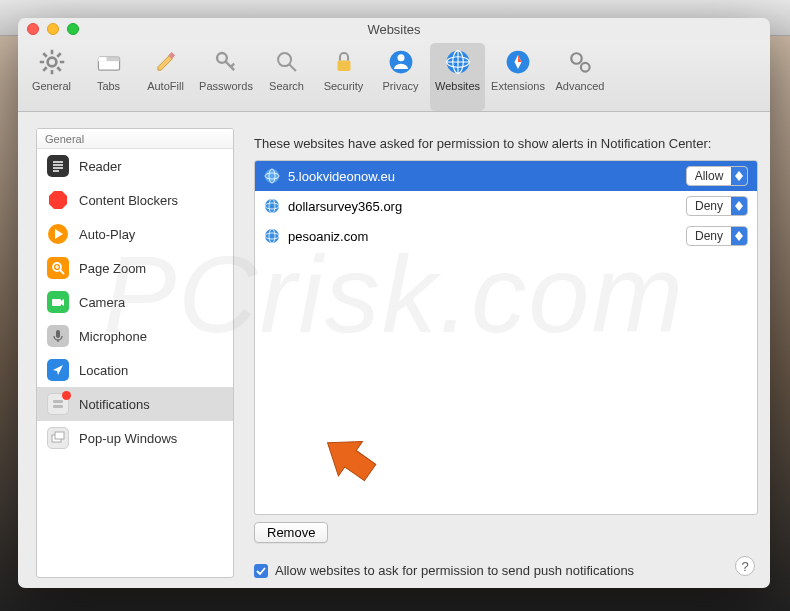 This screenshot has height=611, width=790. What do you see at coordinates (709, 176) in the screenshot?
I see `permission-value: Allow` at bounding box center [709, 176].